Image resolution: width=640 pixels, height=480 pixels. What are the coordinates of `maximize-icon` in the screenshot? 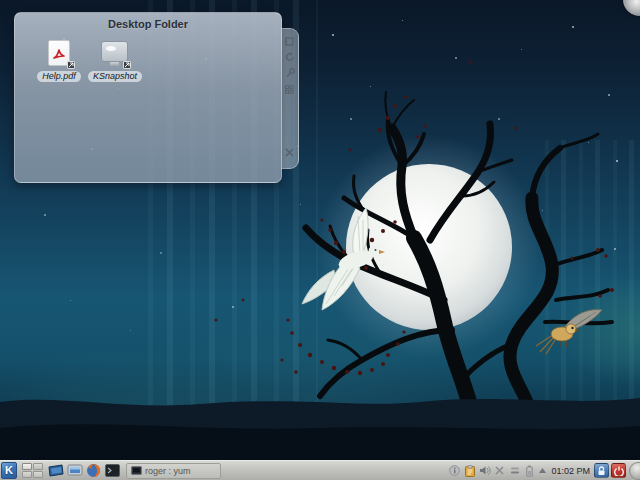 It's located at (290, 89).